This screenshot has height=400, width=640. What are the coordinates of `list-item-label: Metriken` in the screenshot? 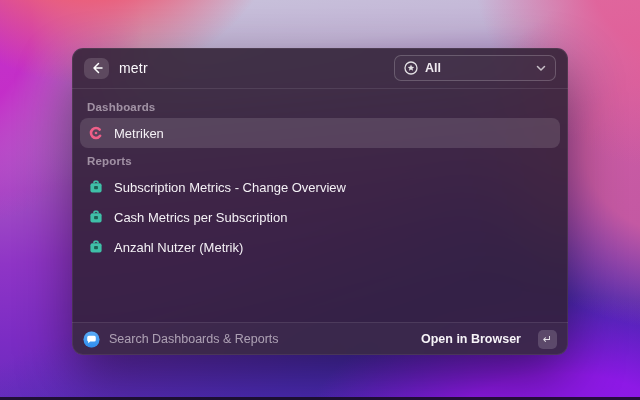 It's located at (139, 134).